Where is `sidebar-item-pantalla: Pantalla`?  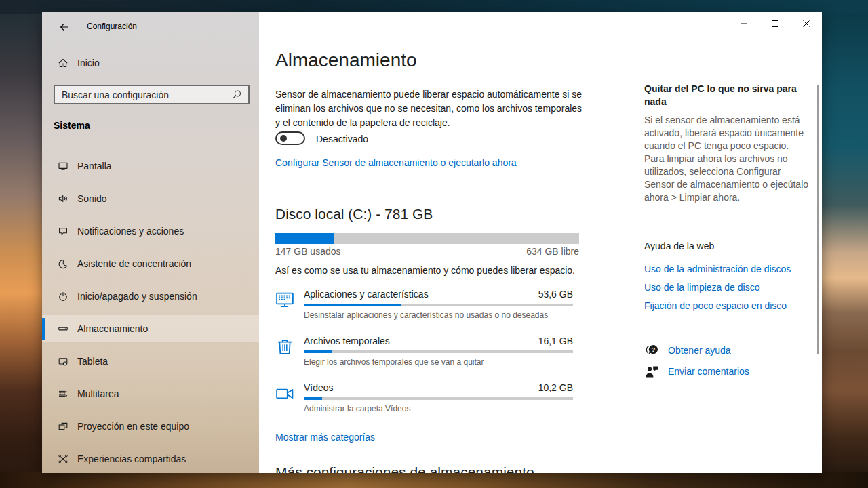 sidebar-item-pantalla: Pantalla is located at coordinates (151, 166).